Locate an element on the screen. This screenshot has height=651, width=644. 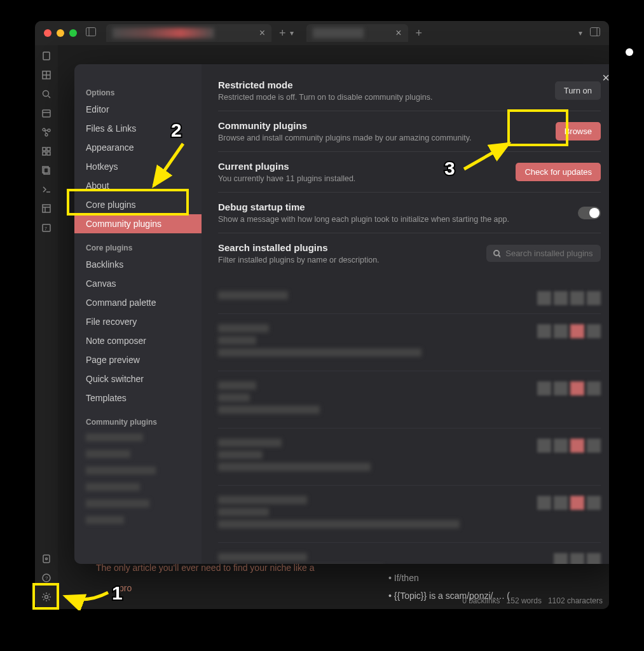
right-sidebar-toggle-icon is located at coordinates (595, 33).